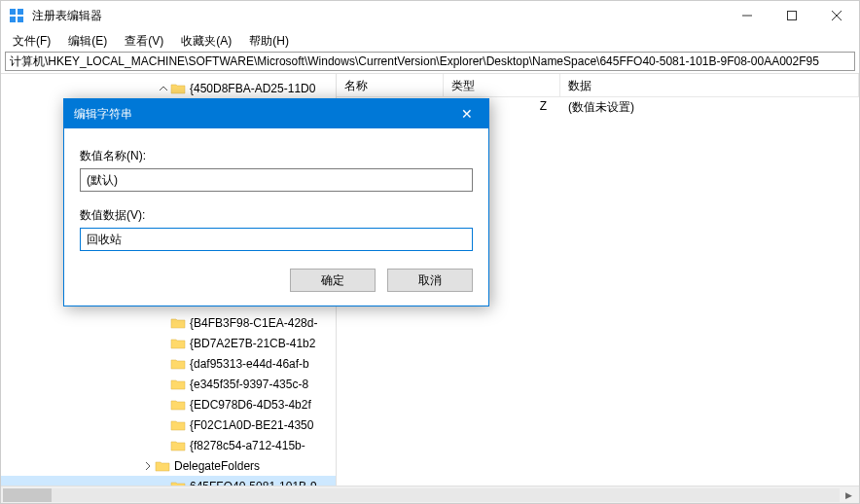 Image resolution: width=860 pixels, height=504 pixels. I want to click on tree-item-label: {daf95313-e44d-46af-b, so click(249, 364).